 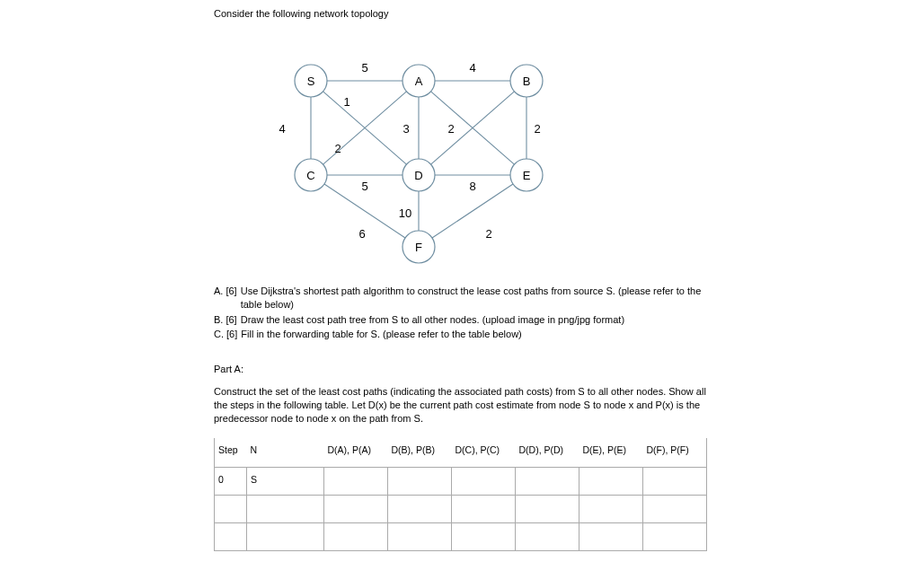 I want to click on dijkstra-table: Step N D(A), P(A) D(B), P(B) D(C), P(C) …, so click(x=460, y=495).